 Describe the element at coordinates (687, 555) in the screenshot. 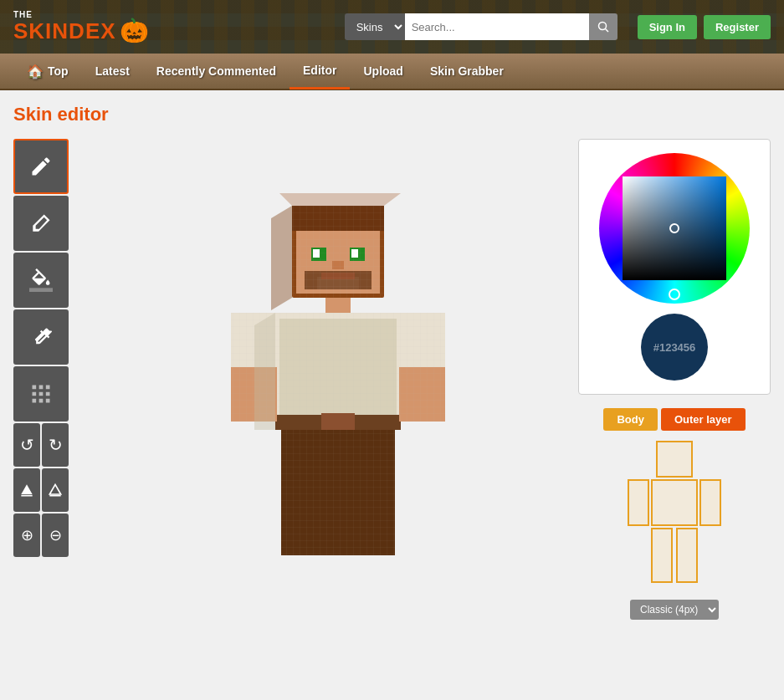

I see `skin-part-right-leg` at that location.